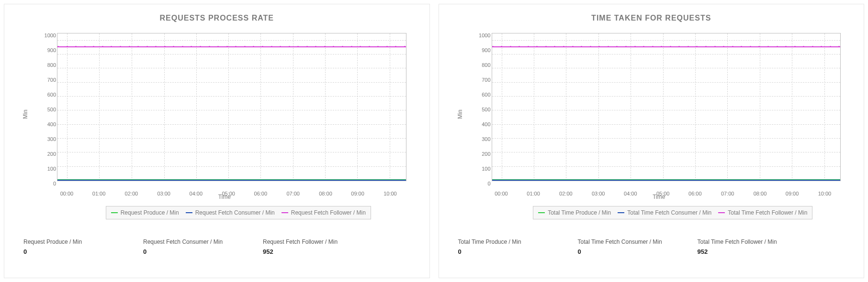  I want to click on stat-label: Total Time Fetch Follower / Min, so click(743, 242).